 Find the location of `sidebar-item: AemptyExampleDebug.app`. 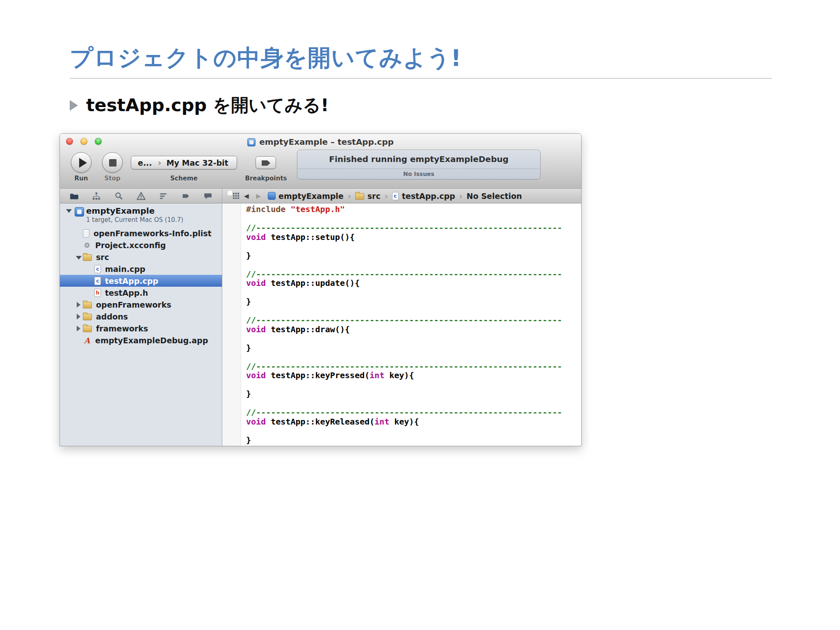

sidebar-item: AemptyExampleDebug.app is located at coordinates (141, 340).